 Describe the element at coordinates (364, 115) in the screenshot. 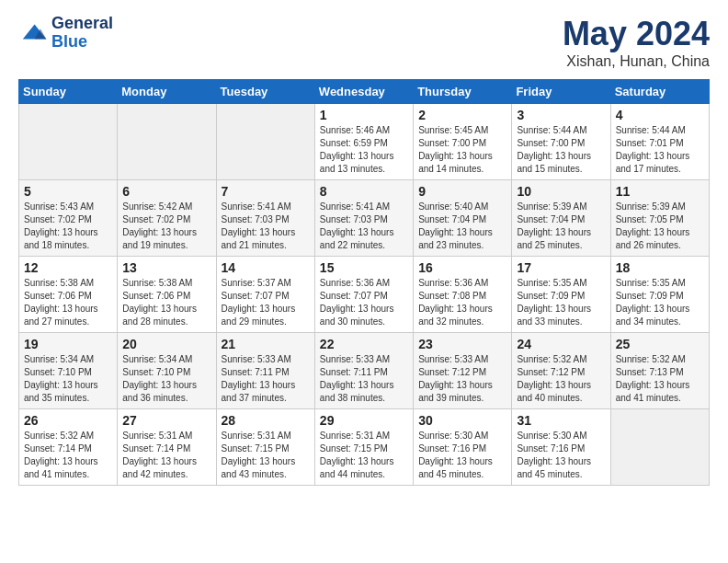

I see `day-number: 1` at that location.